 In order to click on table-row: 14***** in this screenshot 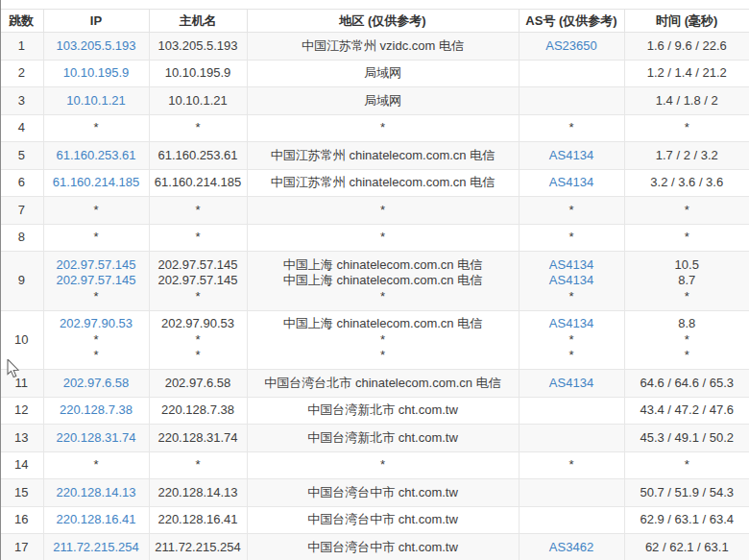, I will do `click(374, 465)`.